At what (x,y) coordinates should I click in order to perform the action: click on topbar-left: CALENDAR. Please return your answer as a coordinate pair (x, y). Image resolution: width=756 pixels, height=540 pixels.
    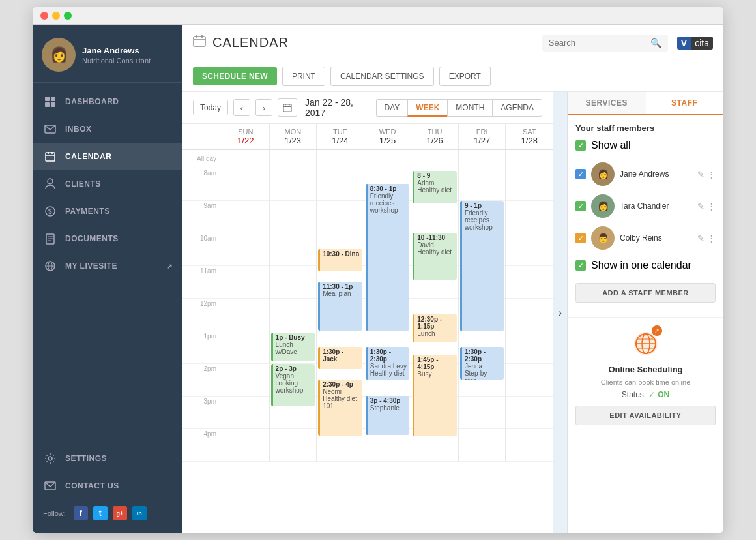
    Looking at the image, I should click on (241, 43).